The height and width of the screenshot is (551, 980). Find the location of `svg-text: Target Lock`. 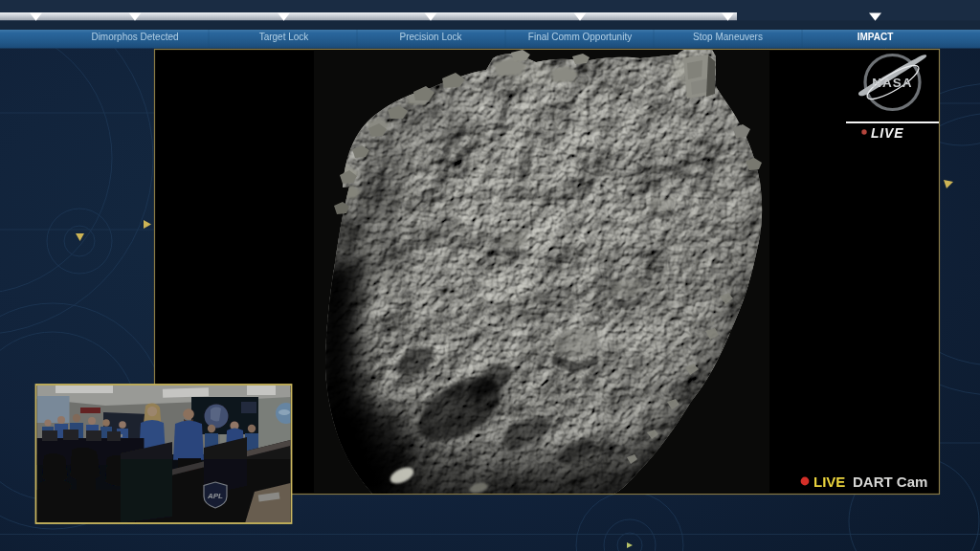

svg-text: Target Lock is located at coordinates (285, 36).